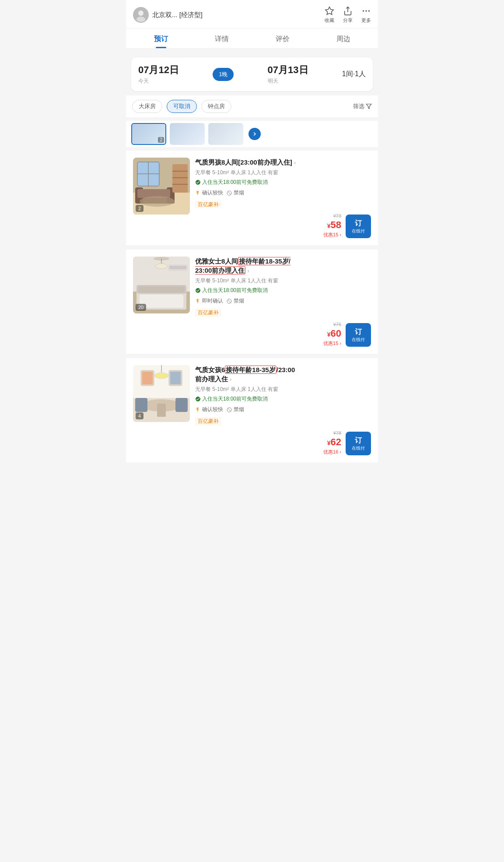  I want to click on price-current-1: ¥58, so click(334, 225).